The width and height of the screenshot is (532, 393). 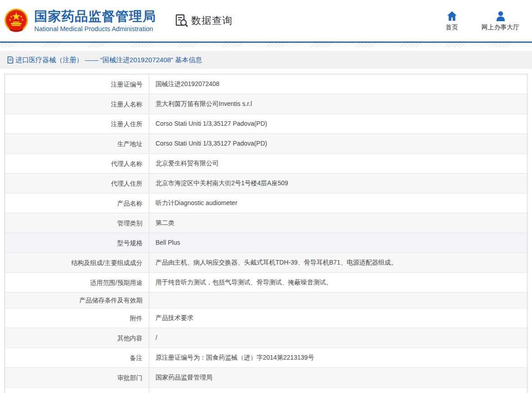 What do you see at coordinates (77, 84) in the screenshot?
I see `row-label: 注册证编号` at bounding box center [77, 84].